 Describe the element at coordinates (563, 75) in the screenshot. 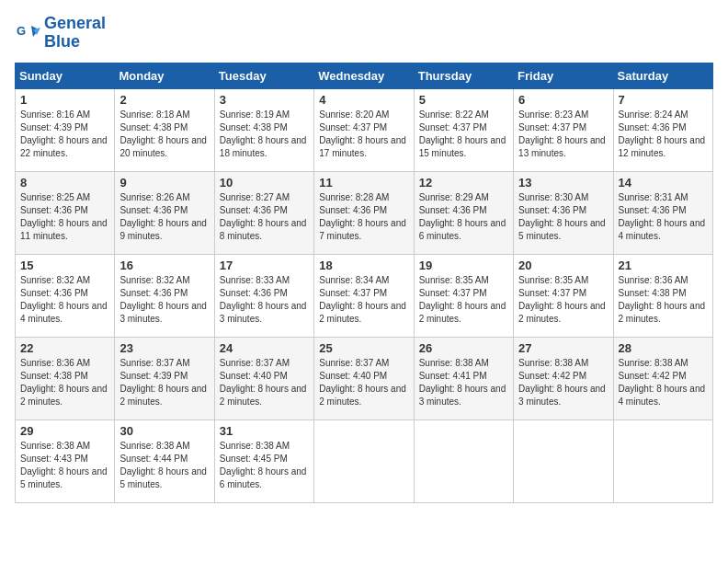

I see `weekday-header-friday: Friday` at that location.